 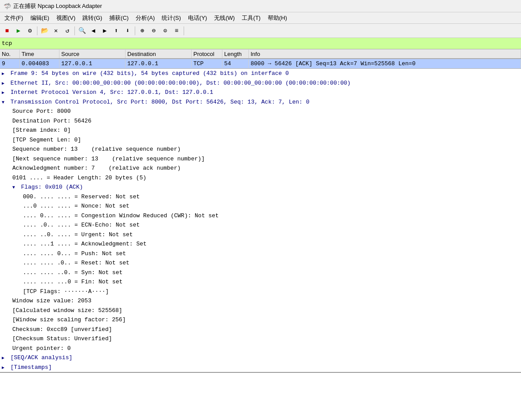 What do you see at coordinates (44, 31) in the screenshot?
I see `open-file-button: 📂` at bounding box center [44, 31].